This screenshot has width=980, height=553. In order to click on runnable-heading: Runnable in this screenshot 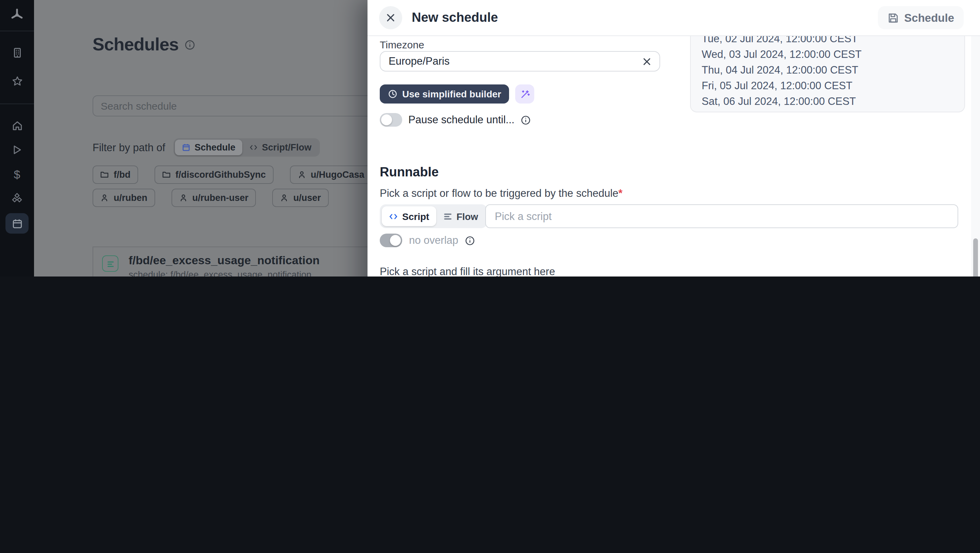, I will do `click(409, 172)`.